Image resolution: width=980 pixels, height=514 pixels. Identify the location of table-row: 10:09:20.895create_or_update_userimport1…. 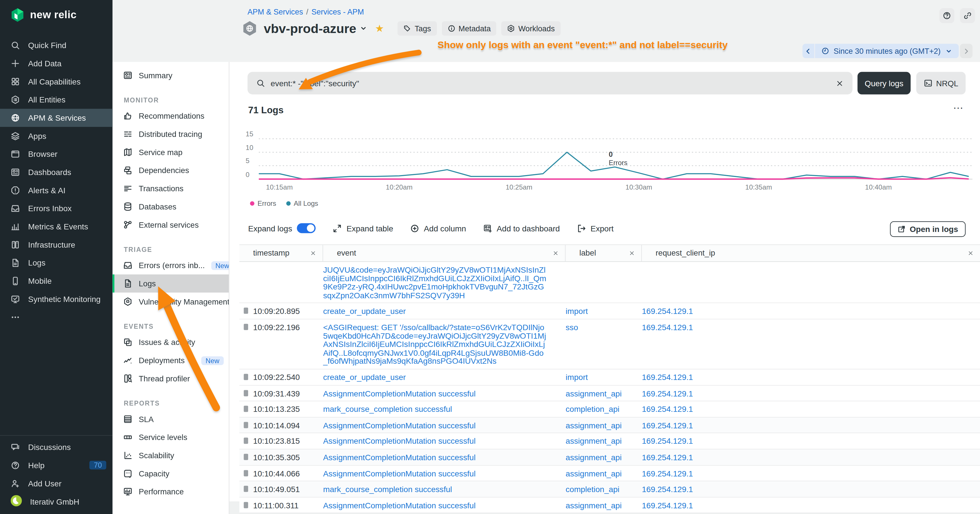
(609, 311).